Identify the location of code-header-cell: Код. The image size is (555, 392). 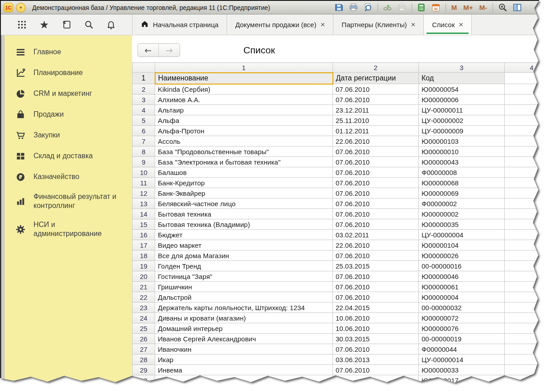
(462, 79).